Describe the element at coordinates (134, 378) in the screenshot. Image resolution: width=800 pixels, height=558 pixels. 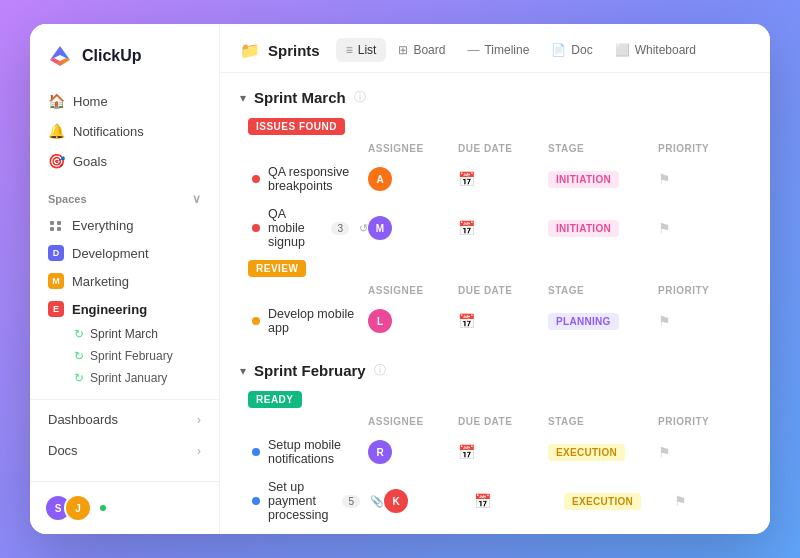
I see `sidebar-sprint-january: ↻ Sprint January` at that location.